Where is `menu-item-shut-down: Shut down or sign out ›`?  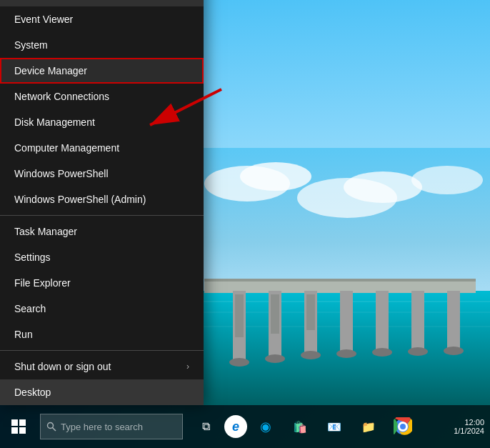
menu-item-shut-down: Shut down or sign out › is located at coordinates (101, 367).